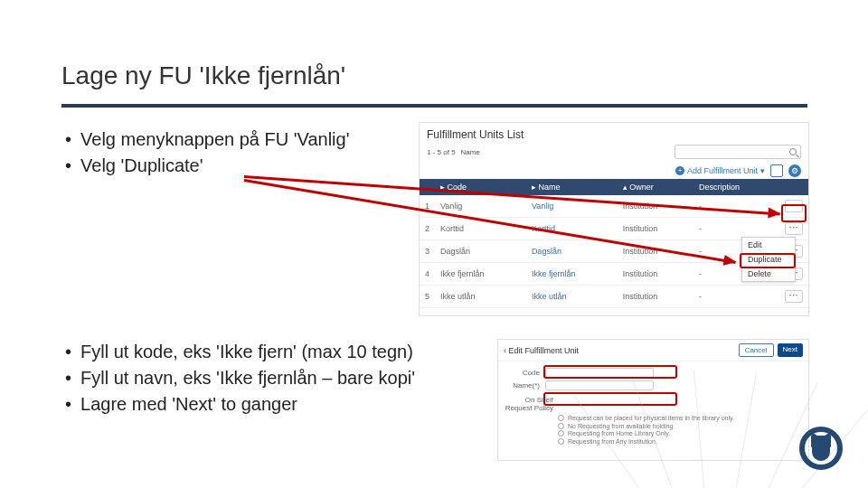 The image size is (868, 488). What do you see at coordinates (241, 405) in the screenshot?
I see `bullet-item: Lagre med 'Next' to ganger` at bounding box center [241, 405].